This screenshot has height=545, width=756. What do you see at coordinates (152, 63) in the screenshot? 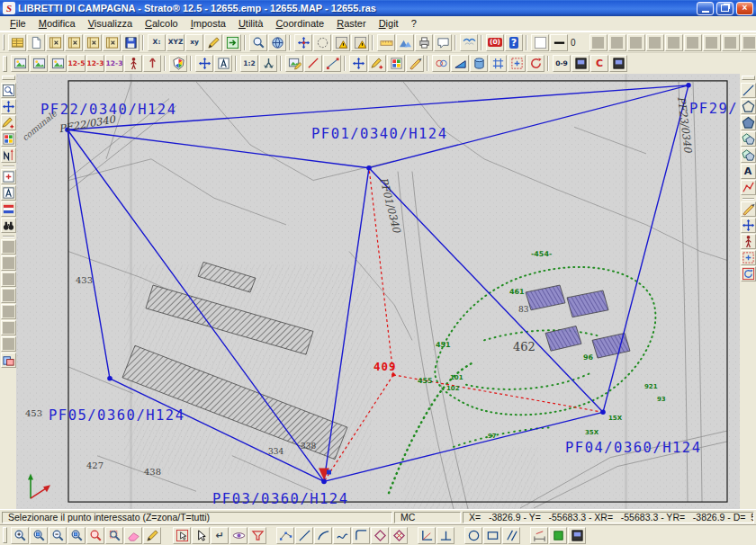
I see `arrow-up-button` at bounding box center [152, 63].